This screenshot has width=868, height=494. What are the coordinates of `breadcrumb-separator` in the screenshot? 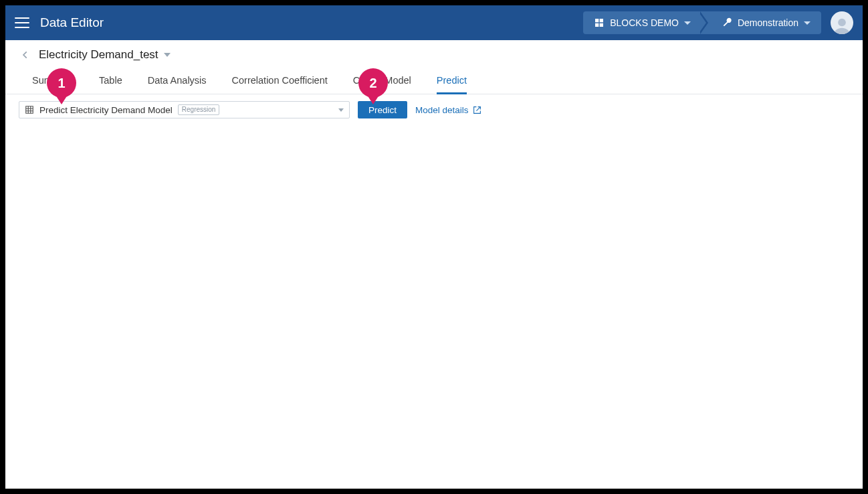 It's located at (706, 23).